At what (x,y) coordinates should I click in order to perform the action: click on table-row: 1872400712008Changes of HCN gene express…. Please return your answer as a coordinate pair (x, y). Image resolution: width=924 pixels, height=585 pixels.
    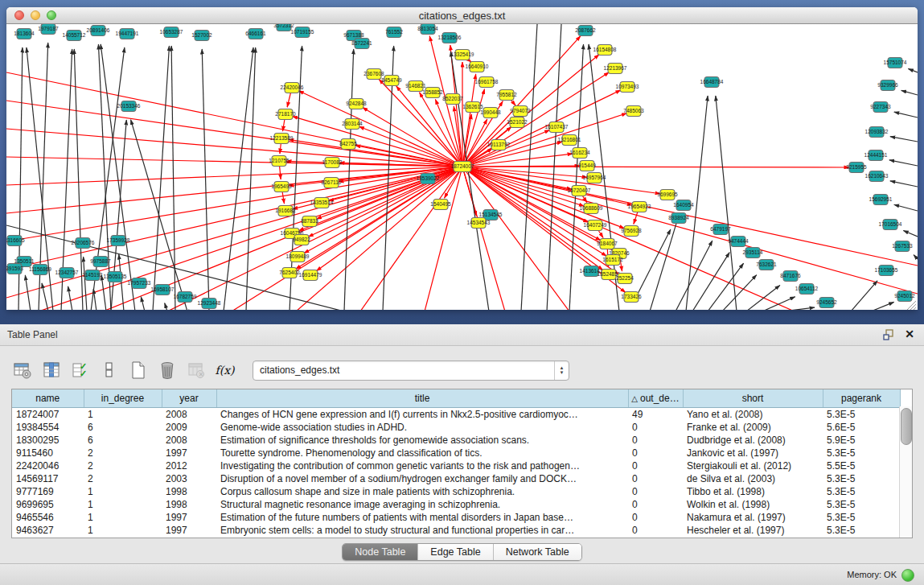
    Looking at the image, I should click on (456, 415).